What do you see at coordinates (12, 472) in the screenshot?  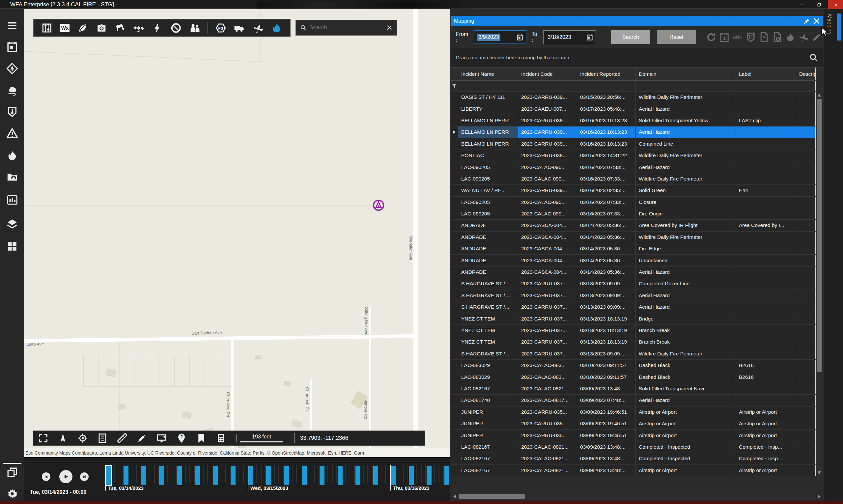 I see `sidebar-item-windows-pages` at bounding box center [12, 472].